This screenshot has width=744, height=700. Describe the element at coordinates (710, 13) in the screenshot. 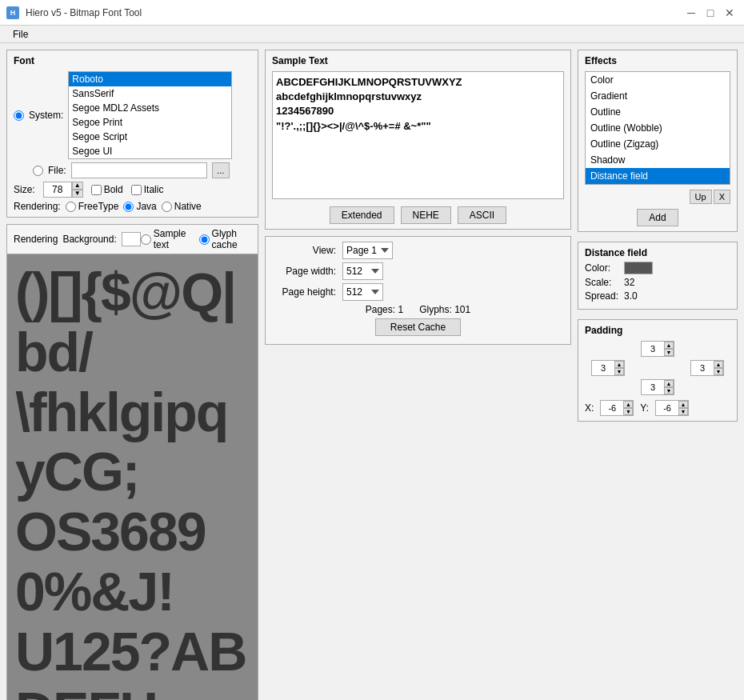

I see `maximize-button: □` at that location.